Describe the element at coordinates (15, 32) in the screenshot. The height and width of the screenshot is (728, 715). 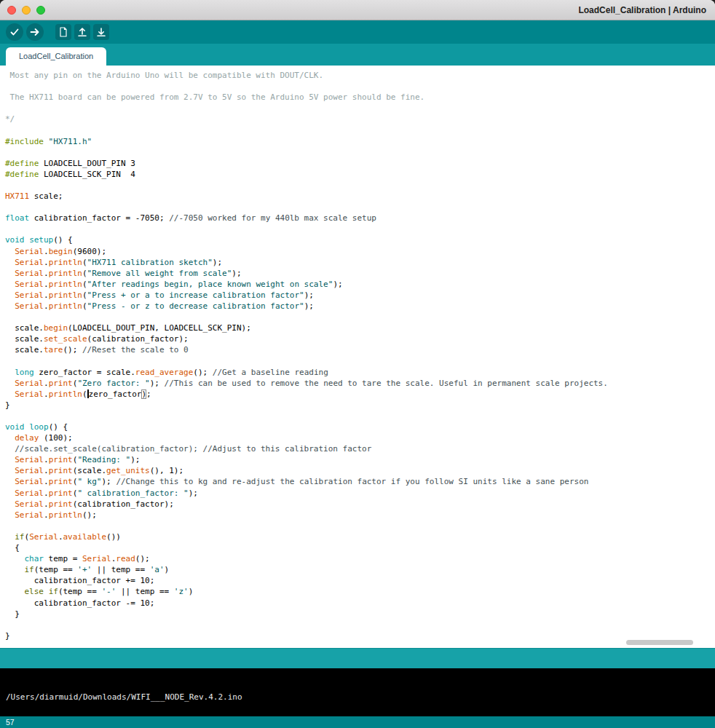
I see `verify-icon` at that location.